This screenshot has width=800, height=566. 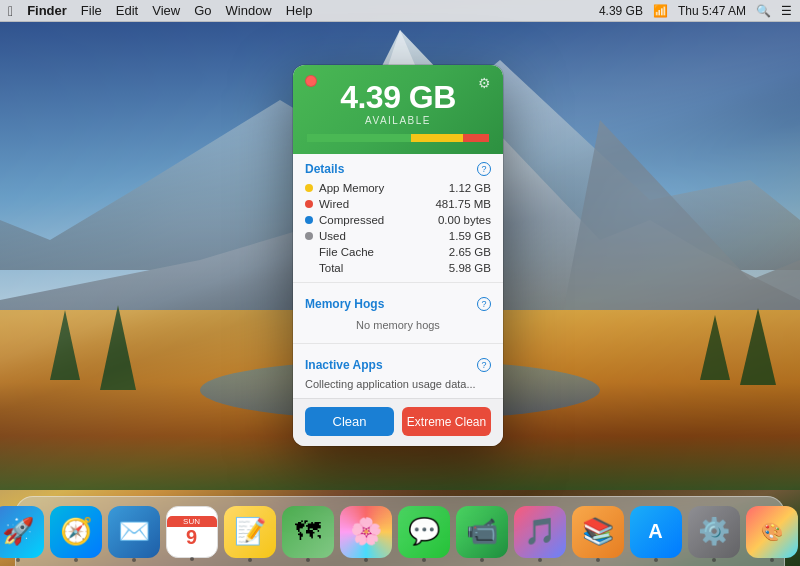 What do you see at coordinates (398, 387) in the screenshot?
I see `inactive-apps-status: Collecting application usage data...` at bounding box center [398, 387].